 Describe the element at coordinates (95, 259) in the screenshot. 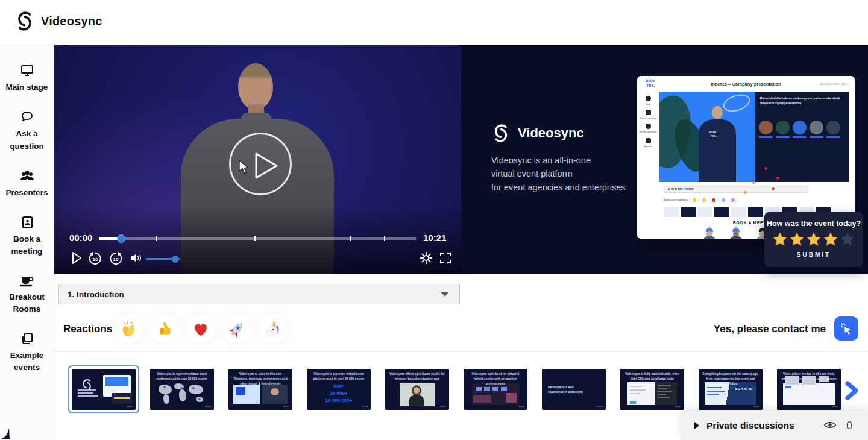

I see `rewind-10-button: 10` at that location.